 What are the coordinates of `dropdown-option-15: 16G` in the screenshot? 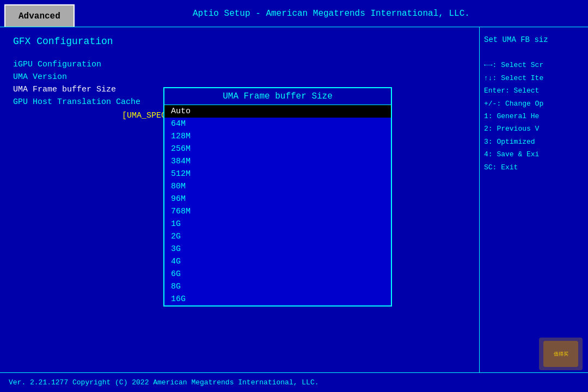 It's located at (278, 299).